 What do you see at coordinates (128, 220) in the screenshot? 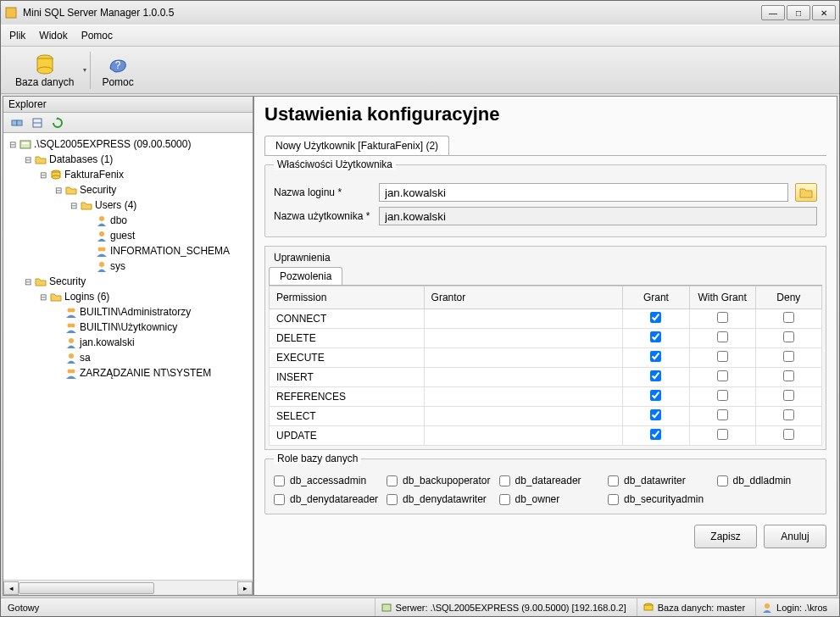
I see `tree-node: dbo` at bounding box center [128, 220].